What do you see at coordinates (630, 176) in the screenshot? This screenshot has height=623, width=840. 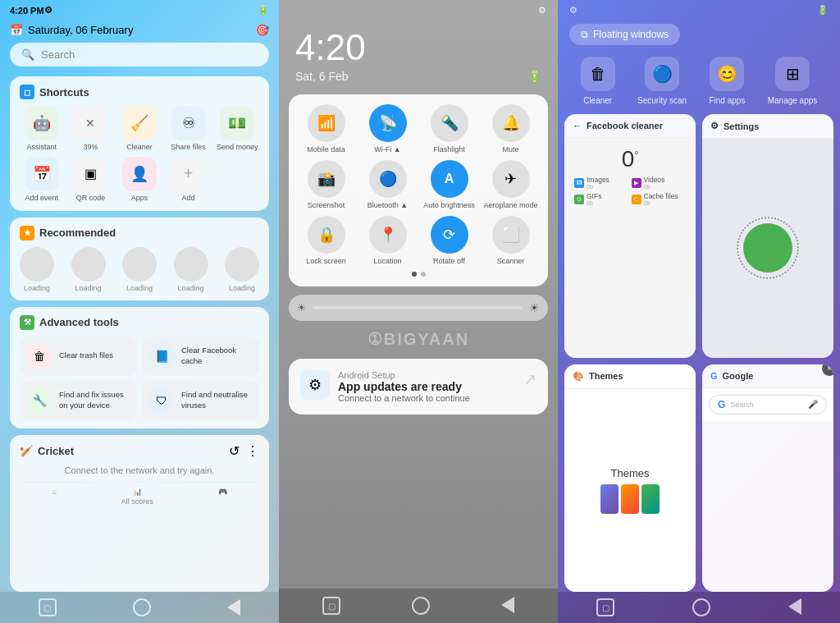 I see `fb-cleaner-content: 0° 🖼 Images0b ▶ Videos0b G GIFs0b` at bounding box center [630, 176].